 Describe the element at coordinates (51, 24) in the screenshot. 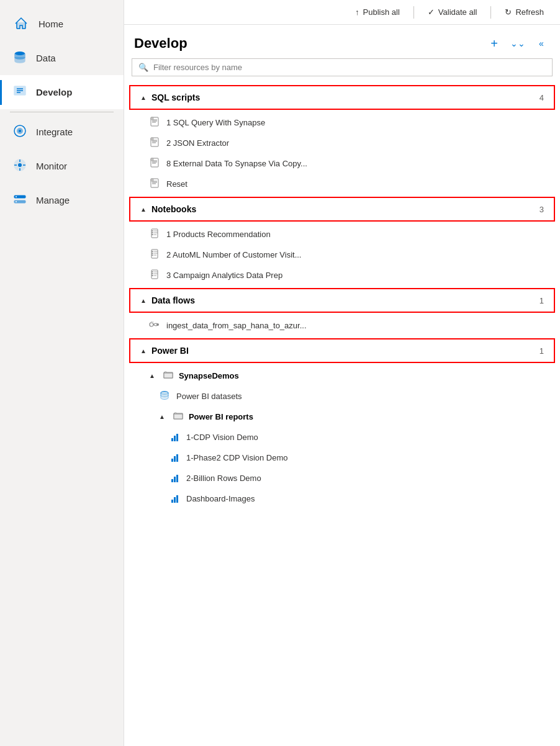

I see `sidebar-item-home-label: Home` at that location.